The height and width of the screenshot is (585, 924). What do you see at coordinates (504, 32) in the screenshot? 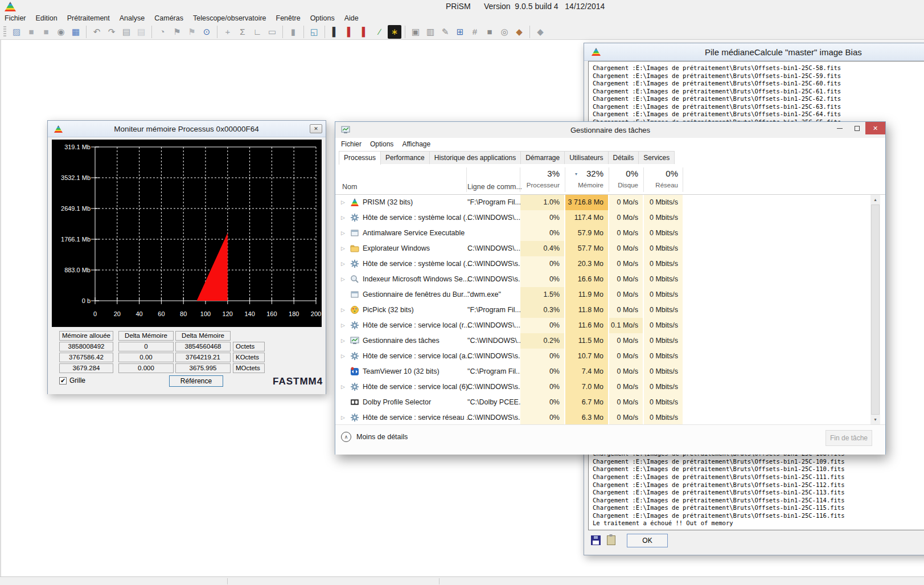
I see `target-icon: ◎` at bounding box center [504, 32].